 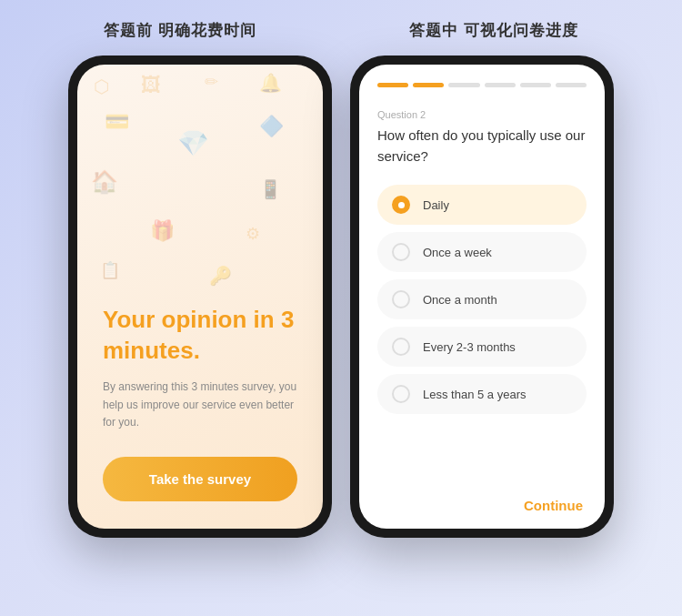 What do you see at coordinates (401, 347) in the screenshot?
I see `radio-every-2-3-months` at bounding box center [401, 347].